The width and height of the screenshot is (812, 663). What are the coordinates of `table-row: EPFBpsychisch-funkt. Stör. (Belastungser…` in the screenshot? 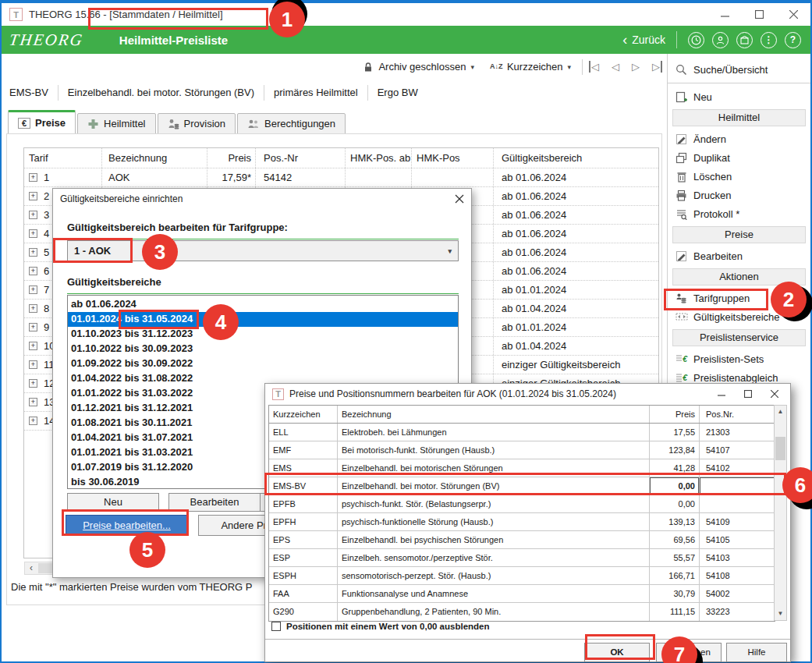 It's located at (522, 504).